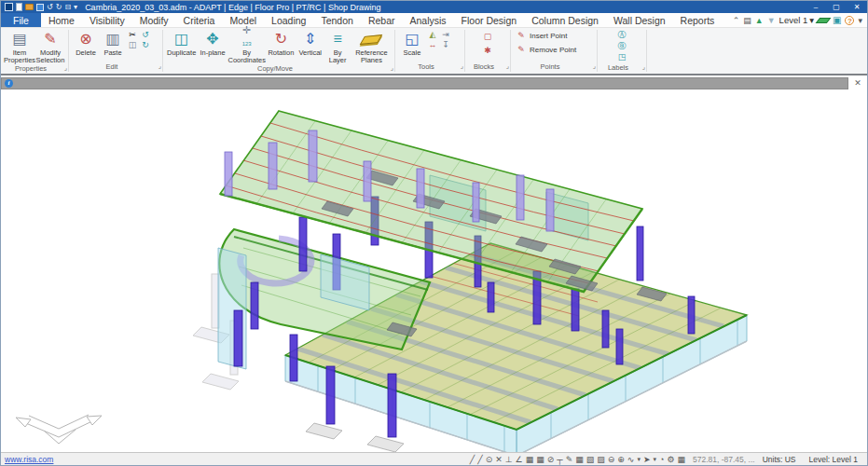  I want to click on level-selector: Level 1▾, so click(796, 21).